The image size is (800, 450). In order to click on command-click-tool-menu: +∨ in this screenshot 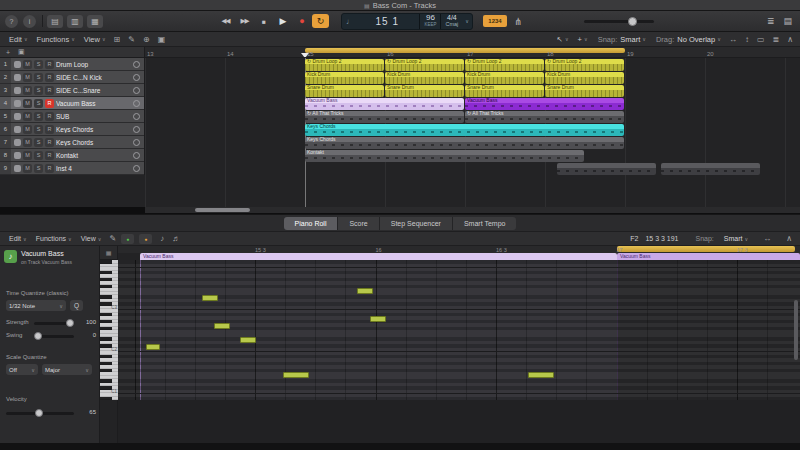, I will do `click(583, 40)`.